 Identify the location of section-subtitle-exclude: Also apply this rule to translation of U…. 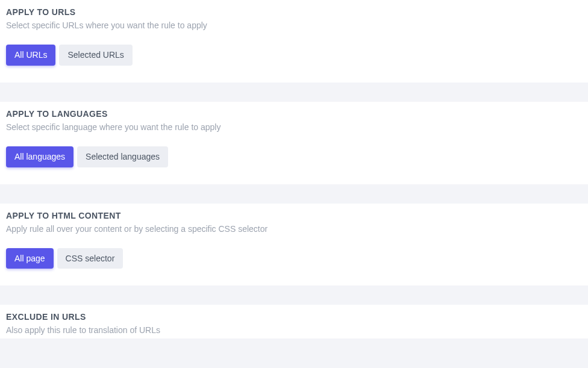
(294, 330).